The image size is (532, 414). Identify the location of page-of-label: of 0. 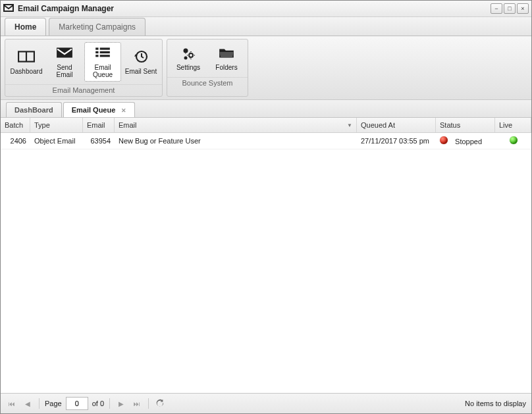
(98, 403).